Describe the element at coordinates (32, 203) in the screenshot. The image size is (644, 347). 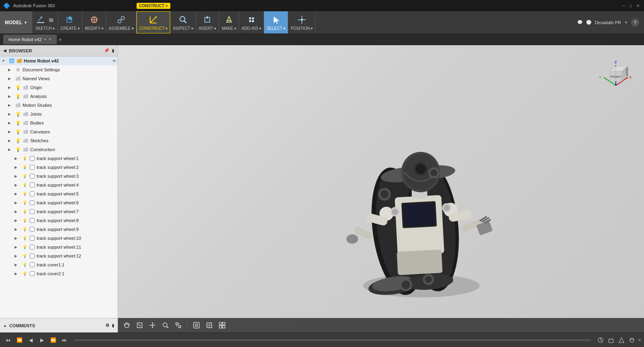
I see `wheel6-checkbox` at that location.